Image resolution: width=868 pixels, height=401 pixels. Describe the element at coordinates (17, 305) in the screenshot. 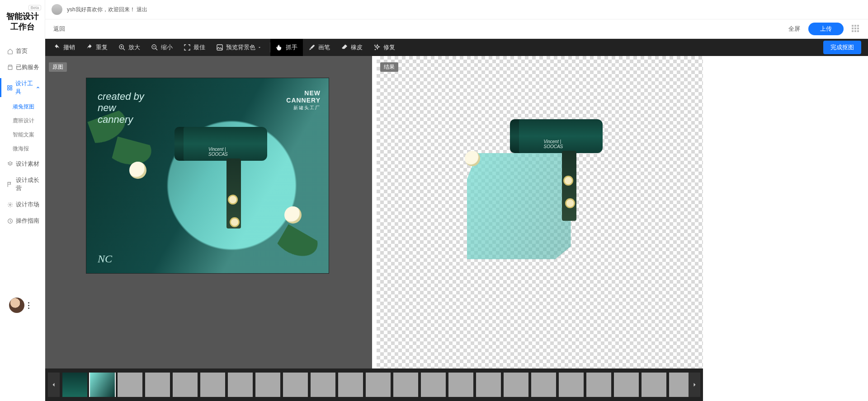

I see `avatar` at that location.